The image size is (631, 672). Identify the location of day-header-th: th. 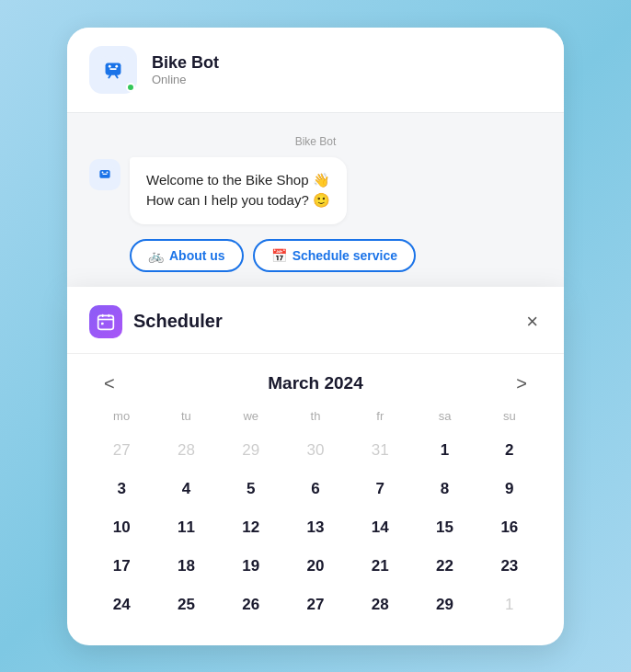
(316, 416).